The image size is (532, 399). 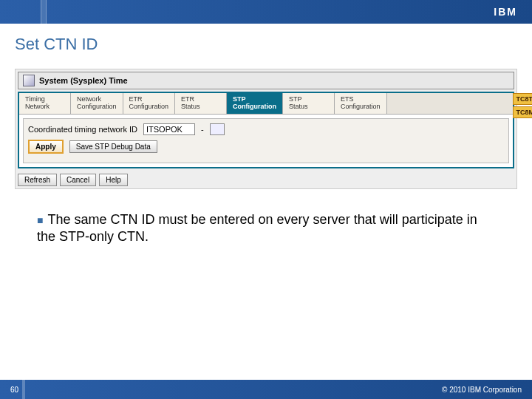 What do you see at coordinates (266, 180) in the screenshot?
I see `panel-bottom-buttons: Refresh Cancel Help` at bounding box center [266, 180].